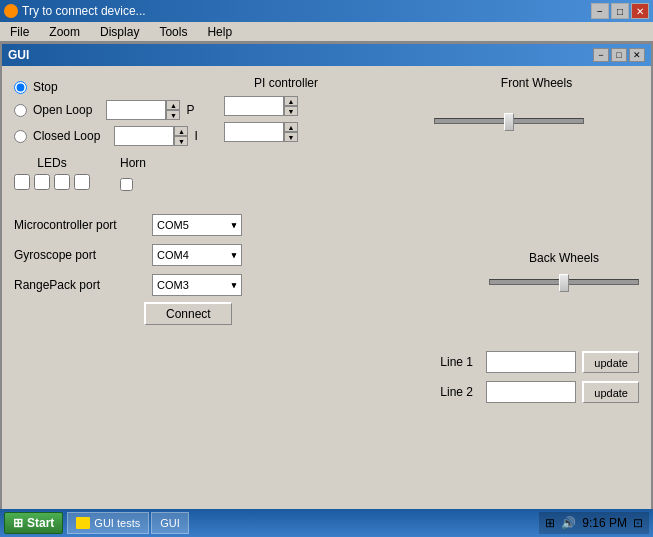 Image resolution: width=653 pixels, height=537 pixels. Describe the element at coordinates (531, 362) in the screenshot. I see `line1-input` at that location.